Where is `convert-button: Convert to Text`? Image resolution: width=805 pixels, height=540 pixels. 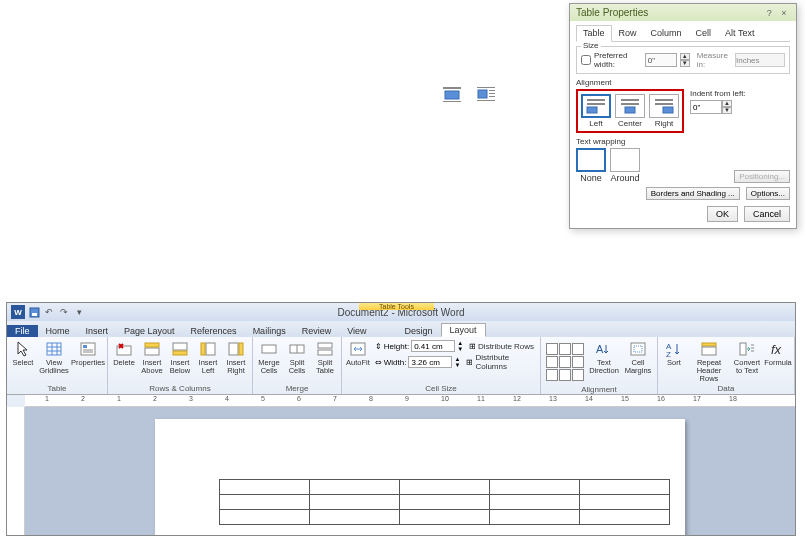
convert-button: Convert to Text is located at coordinates (747, 358).